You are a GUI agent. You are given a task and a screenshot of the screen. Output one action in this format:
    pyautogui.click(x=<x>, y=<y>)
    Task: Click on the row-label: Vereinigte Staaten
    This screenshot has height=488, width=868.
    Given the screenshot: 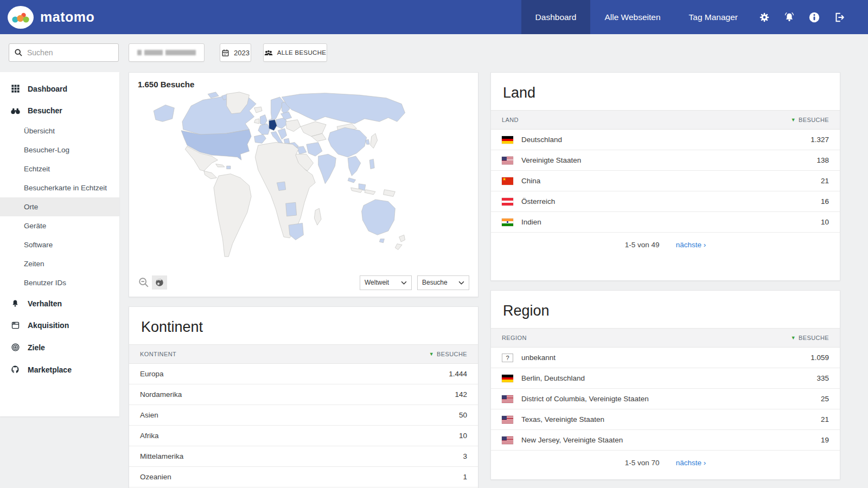 What is the action you would take?
    pyautogui.click(x=551, y=160)
    